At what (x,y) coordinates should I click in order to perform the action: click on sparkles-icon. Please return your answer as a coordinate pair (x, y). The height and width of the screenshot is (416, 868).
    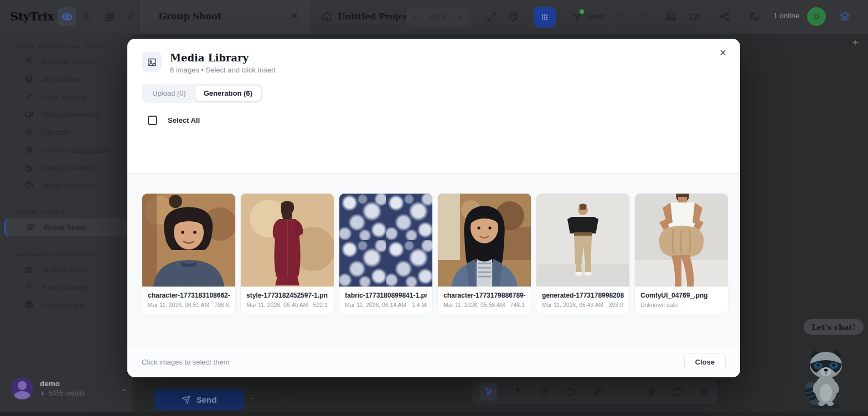
    Looking at the image, I should click on (29, 61).